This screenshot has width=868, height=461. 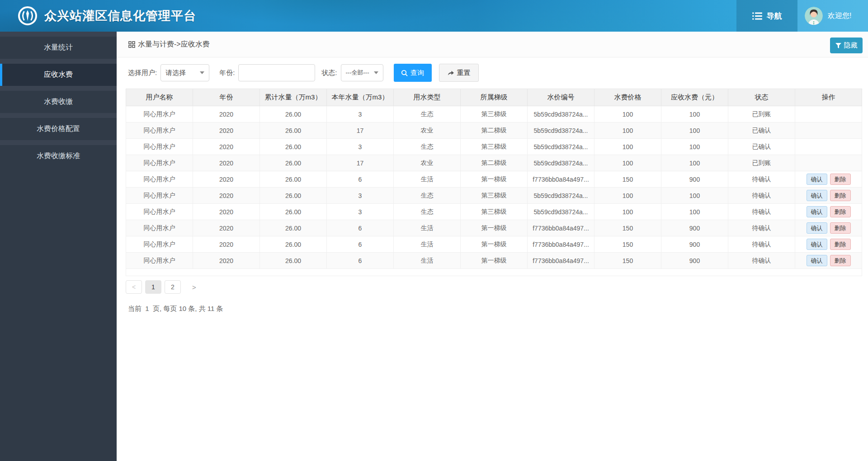 I want to click on cell-type: 生活, so click(x=427, y=179).